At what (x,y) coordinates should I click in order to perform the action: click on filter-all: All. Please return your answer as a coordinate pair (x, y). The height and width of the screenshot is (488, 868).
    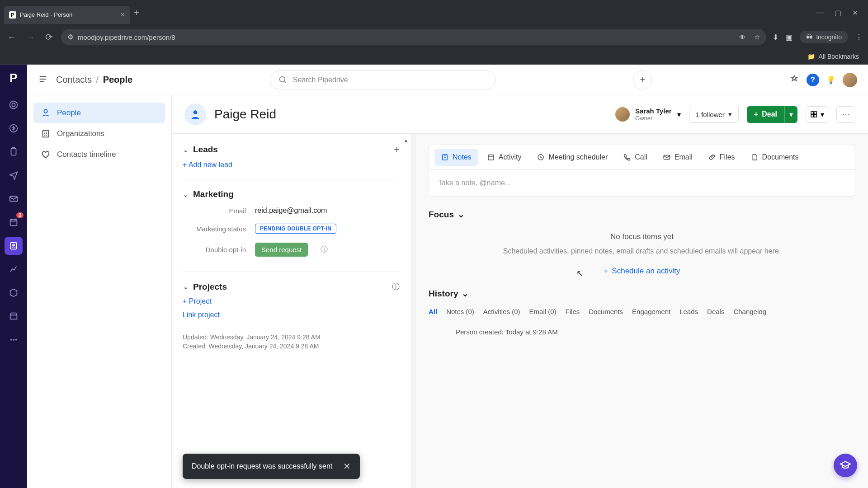
    Looking at the image, I should click on (433, 312).